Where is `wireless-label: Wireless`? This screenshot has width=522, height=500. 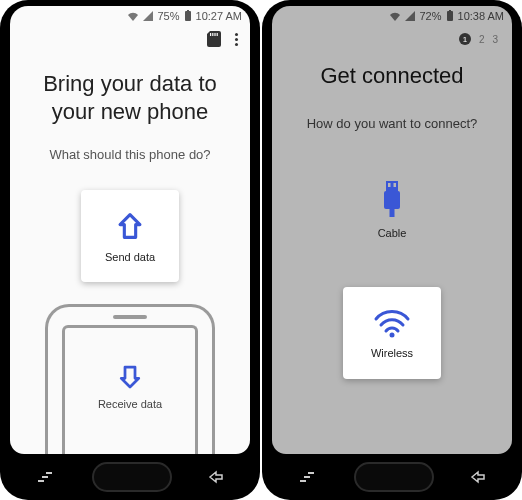 wireless-label: Wireless is located at coordinates (392, 353).